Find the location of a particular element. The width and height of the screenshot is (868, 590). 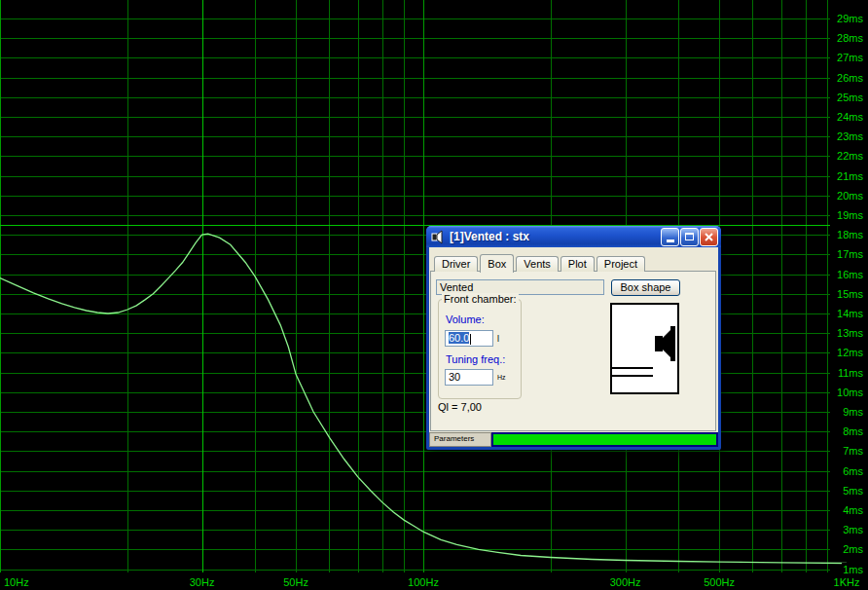

tab-vents: Vents is located at coordinates (537, 264).